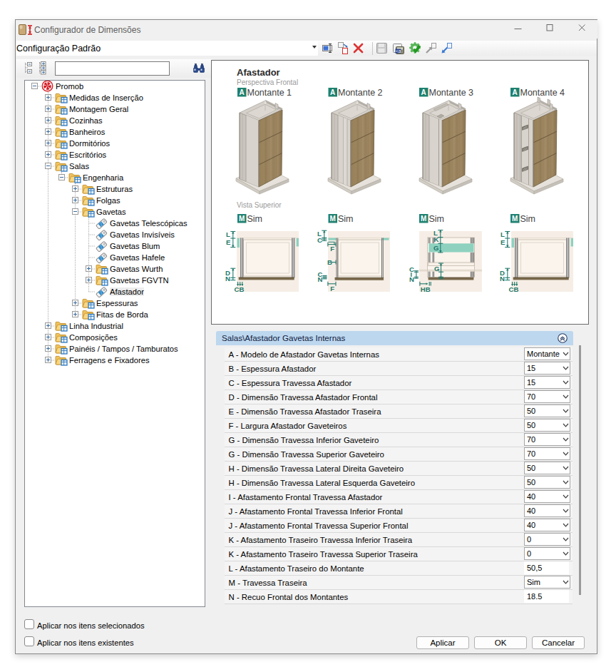  Describe the element at coordinates (452, 93) in the screenshot. I see `svg-text: Montante 3` at that location.